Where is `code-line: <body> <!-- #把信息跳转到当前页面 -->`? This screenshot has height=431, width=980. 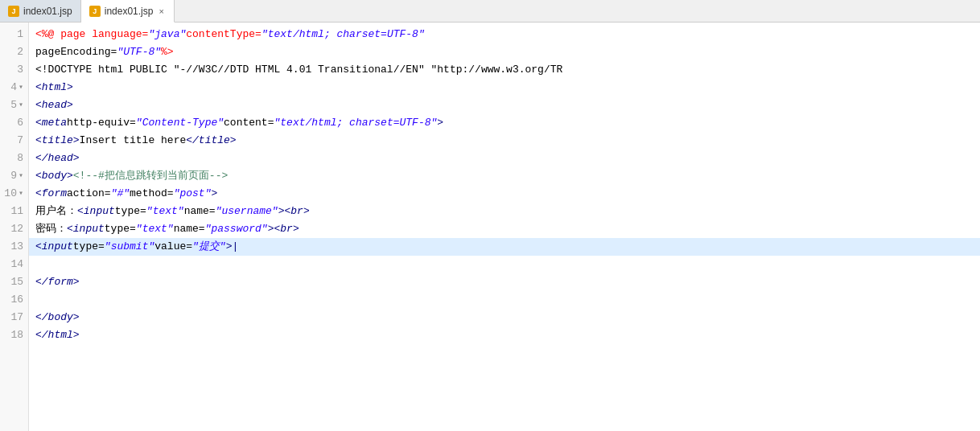
code-line: <body> <!-- #把信息跳转到当前页面 --> is located at coordinates (504, 176).